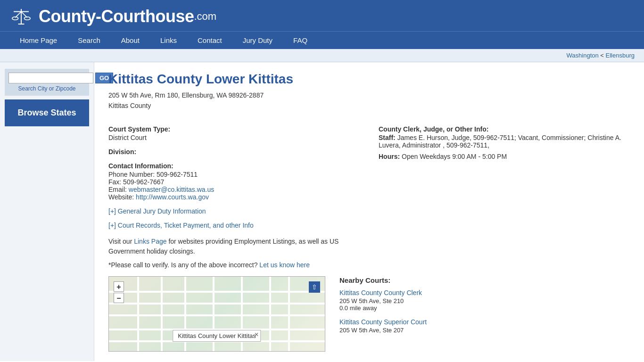 The image size is (644, 362). What do you see at coordinates (39, 41) in the screenshot?
I see `nav-home: Home Page` at bounding box center [39, 41].